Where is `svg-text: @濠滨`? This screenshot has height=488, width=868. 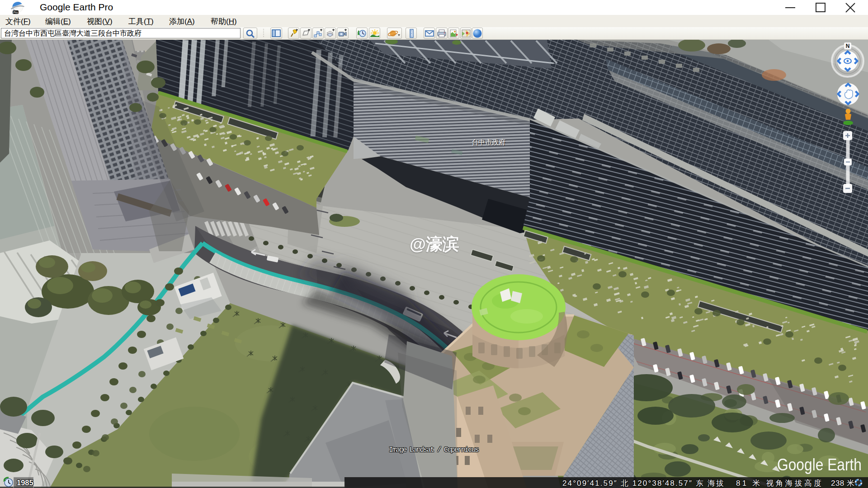 svg-text: @濠滨 is located at coordinates (434, 244).